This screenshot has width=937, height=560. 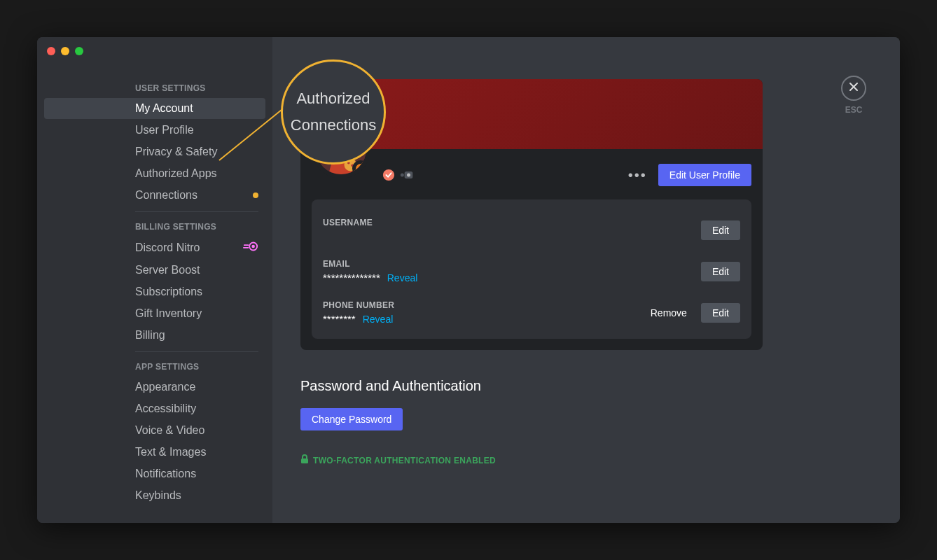 I want to click on two-factor-status: Two-factor authentication enabled, so click(x=532, y=461).